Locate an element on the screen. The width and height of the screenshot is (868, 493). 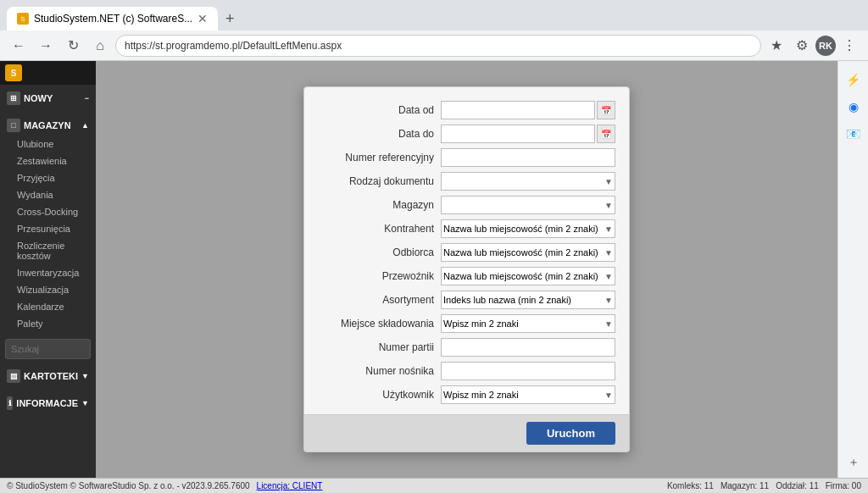
right-btn-2: ◉ is located at coordinates (854, 107).